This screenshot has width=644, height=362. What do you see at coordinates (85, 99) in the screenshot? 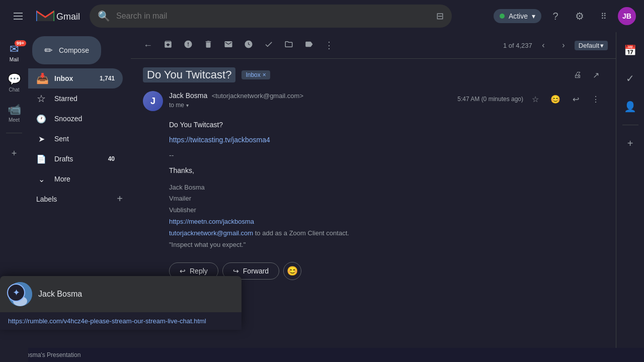
I see `starred-label: Starred` at bounding box center [85, 99].